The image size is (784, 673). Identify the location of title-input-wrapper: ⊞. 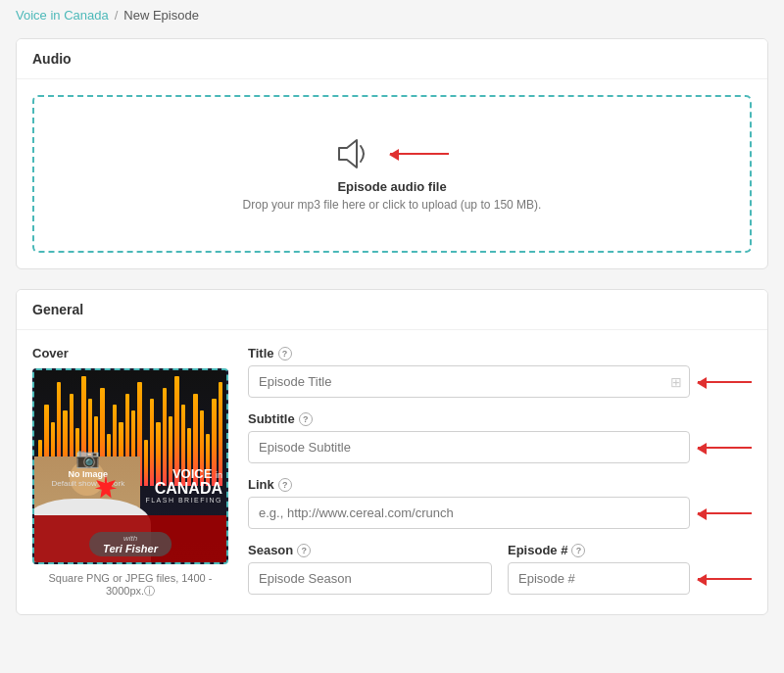
(468, 382).